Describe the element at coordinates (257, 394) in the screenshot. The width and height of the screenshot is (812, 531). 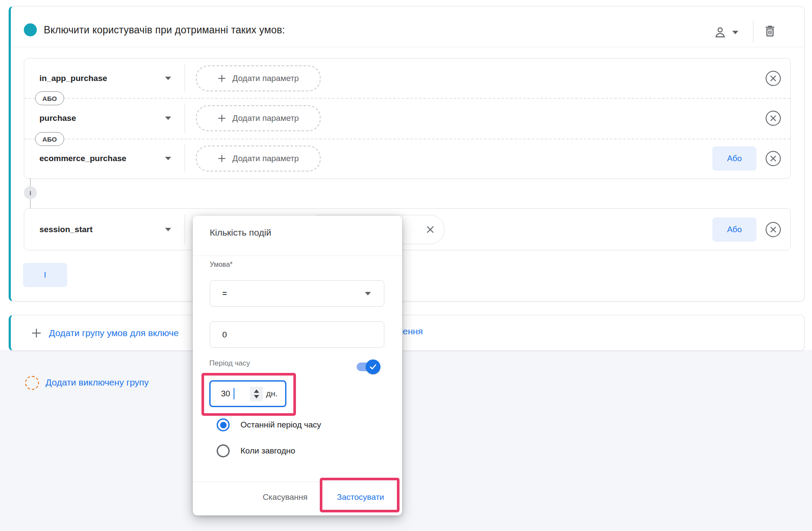
I see `period-days-stepper` at that location.